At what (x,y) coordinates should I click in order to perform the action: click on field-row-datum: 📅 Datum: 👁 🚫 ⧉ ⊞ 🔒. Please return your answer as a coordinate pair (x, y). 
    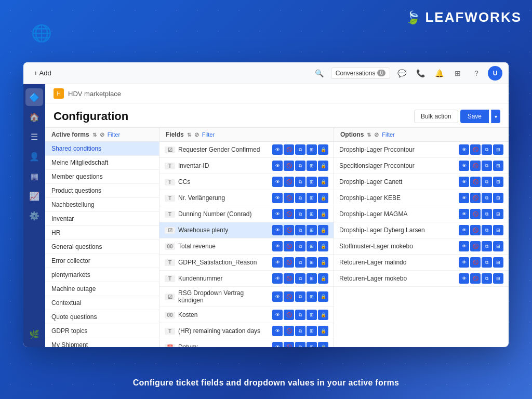
    Looking at the image, I should click on (246, 343).